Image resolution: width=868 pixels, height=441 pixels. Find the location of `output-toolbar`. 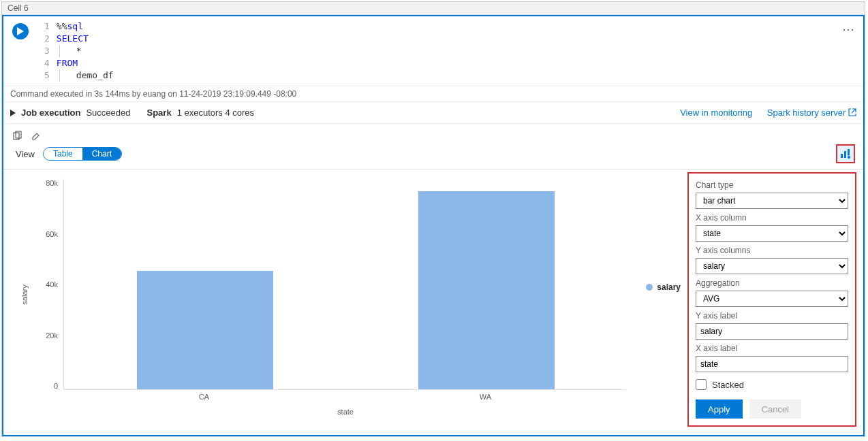

output-toolbar is located at coordinates (433, 134).